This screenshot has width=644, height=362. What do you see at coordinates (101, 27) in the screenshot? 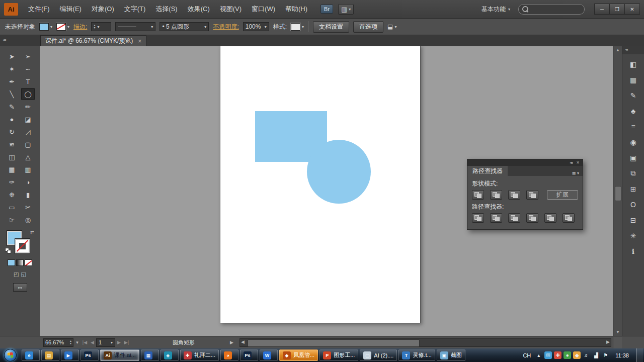
I see `stroke-weight-combo: ▴▾ ▾` at bounding box center [101, 27].